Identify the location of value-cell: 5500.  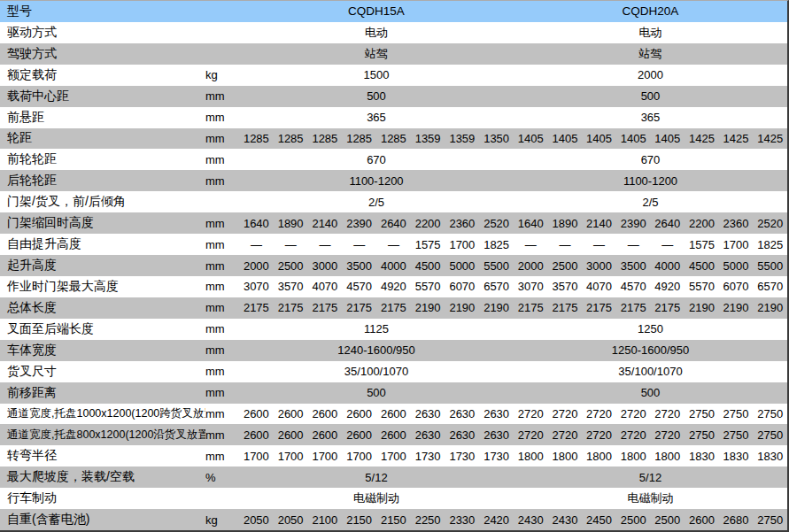
(770, 266).